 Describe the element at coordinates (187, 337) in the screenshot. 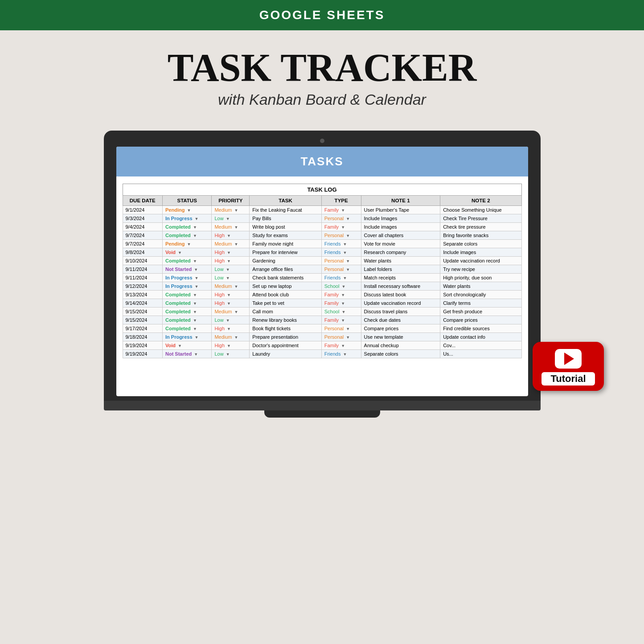

I see `cell-status: In Progress ▼` at that location.